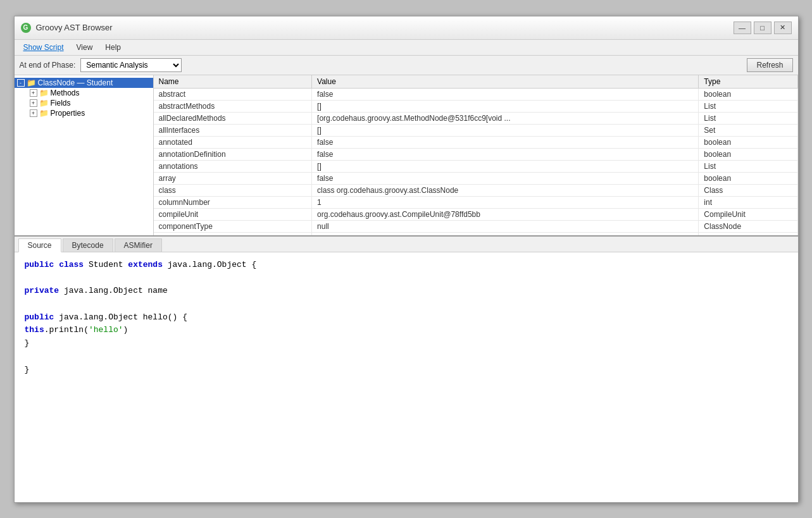  What do you see at coordinates (476, 178) in the screenshot?
I see `table-row: array false boolean` at bounding box center [476, 178].